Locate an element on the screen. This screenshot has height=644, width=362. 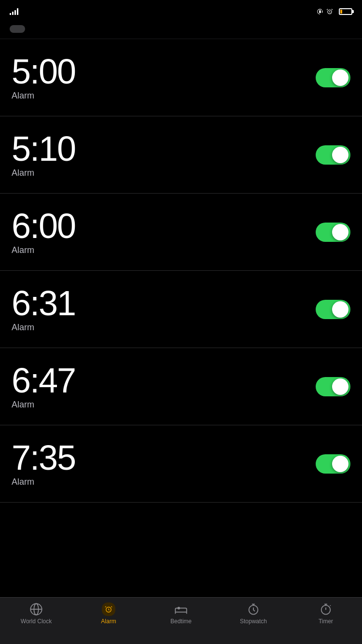
alarm-info: 6:31 Alarm is located at coordinates (43, 309).